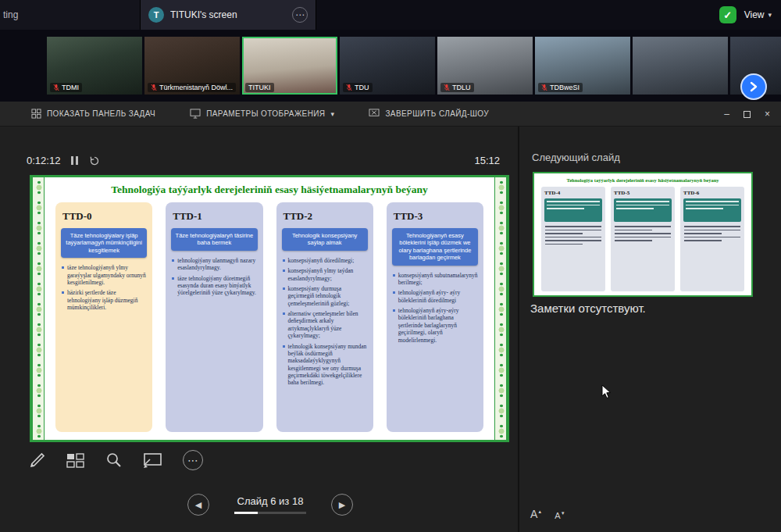  What do you see at coordinates (643, 180) in the screenshot?
I see `next-slide-title: Tehnologiýa taýýarlyk derejeleriniň esas…` at bounding box center [643, 180].